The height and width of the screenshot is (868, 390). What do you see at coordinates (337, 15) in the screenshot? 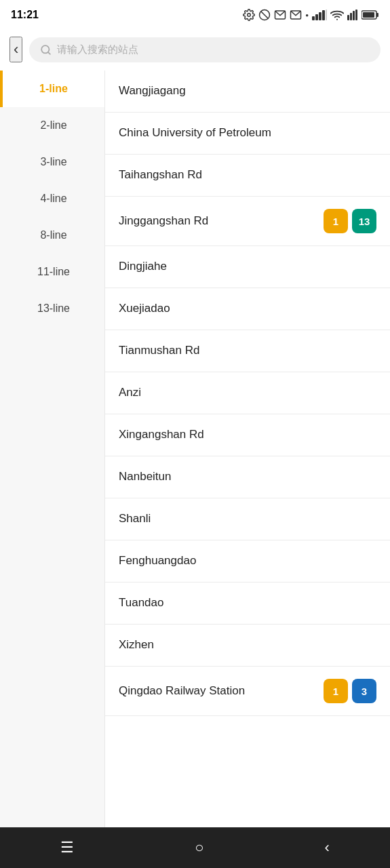
I see `wifi-icon` at bounding box center [337, 15].